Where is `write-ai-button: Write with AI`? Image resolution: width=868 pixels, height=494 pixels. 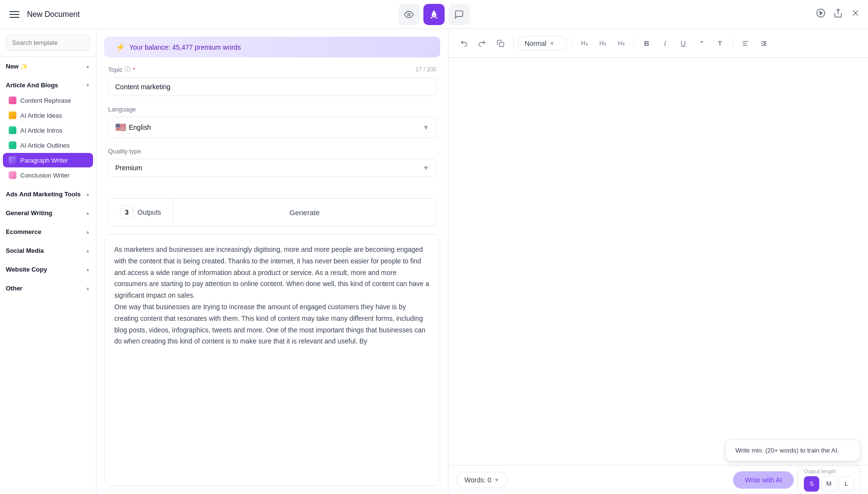 write-ai-button: Write with AI is located at coordinates (763, 480).